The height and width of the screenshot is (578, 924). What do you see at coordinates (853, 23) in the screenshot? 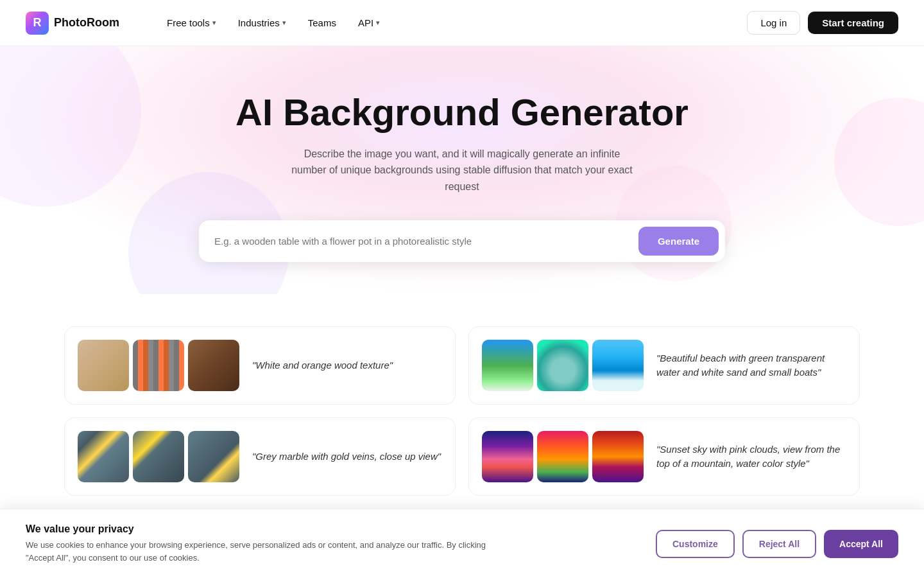
I see `start-creating-button: Start creating` at bounding box center [853, 23].